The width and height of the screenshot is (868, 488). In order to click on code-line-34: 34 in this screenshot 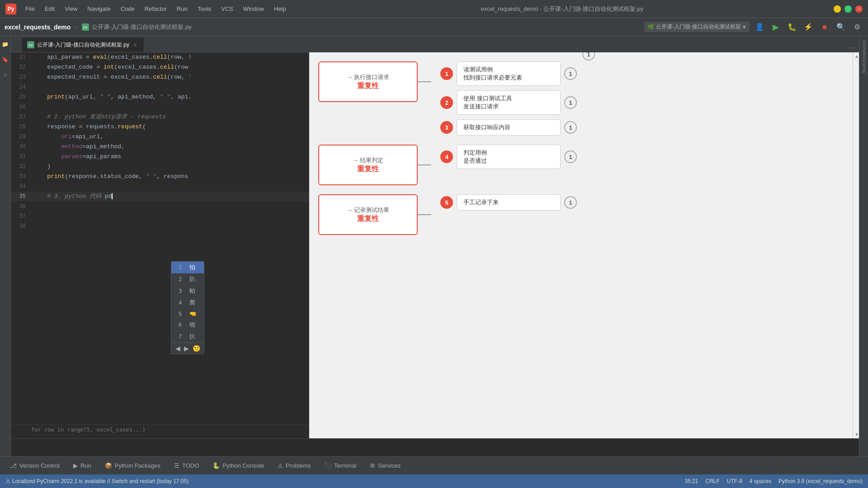, I will do `click(160, 187)`.